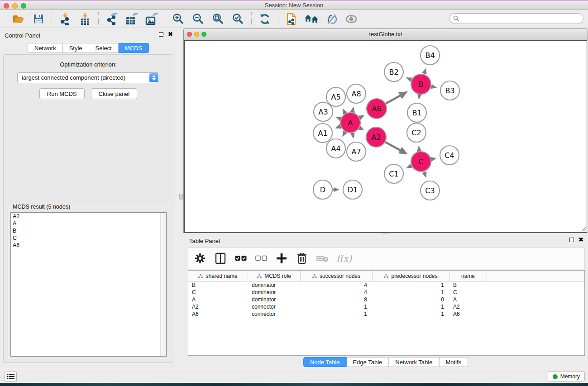 The height and width of the screenshot is (386, 588). What do you see at coordinates (76, 48) in the screenshot?
I see `tab-style: Style` at bounding box center [76, 48].